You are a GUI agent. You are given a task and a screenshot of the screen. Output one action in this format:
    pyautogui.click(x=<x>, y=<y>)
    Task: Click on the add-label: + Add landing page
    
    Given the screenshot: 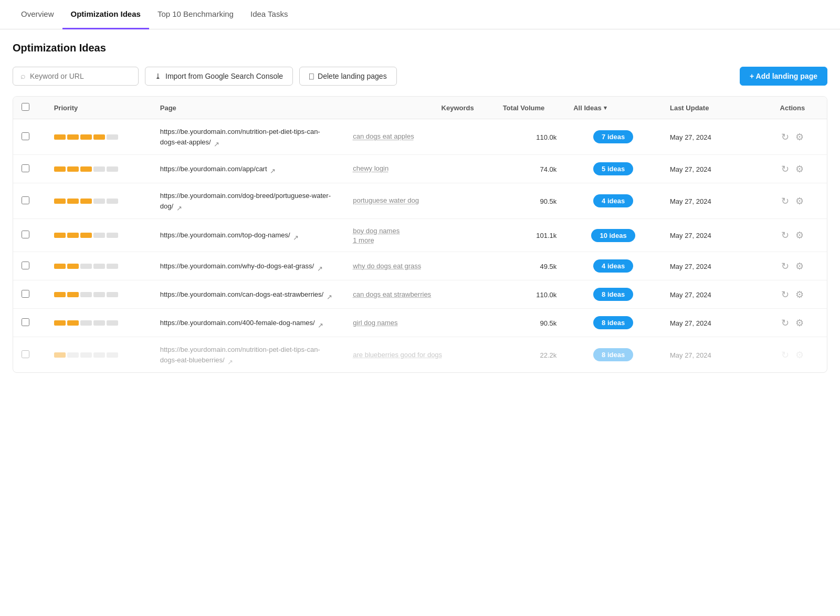 What is the action you would take?
    pyautogui.click(x=783, y=76)
    